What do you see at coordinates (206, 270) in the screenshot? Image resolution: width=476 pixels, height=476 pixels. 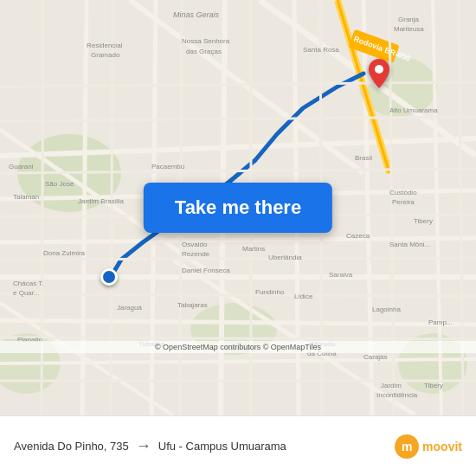 I see `svg-text: Daniel Fonseca` at bounding box center [206, 270].